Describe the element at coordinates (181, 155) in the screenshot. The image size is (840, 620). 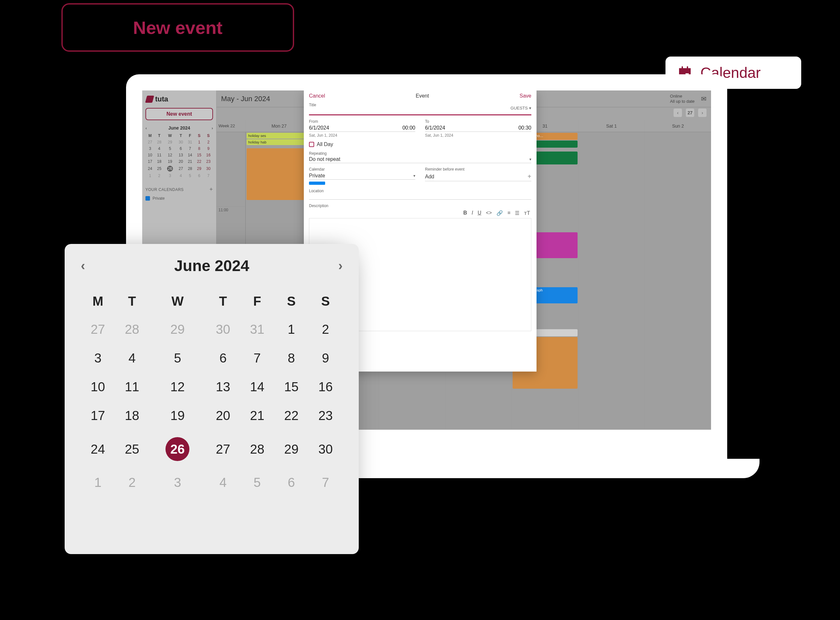
I see `mini-cal-day: 13` at that location.